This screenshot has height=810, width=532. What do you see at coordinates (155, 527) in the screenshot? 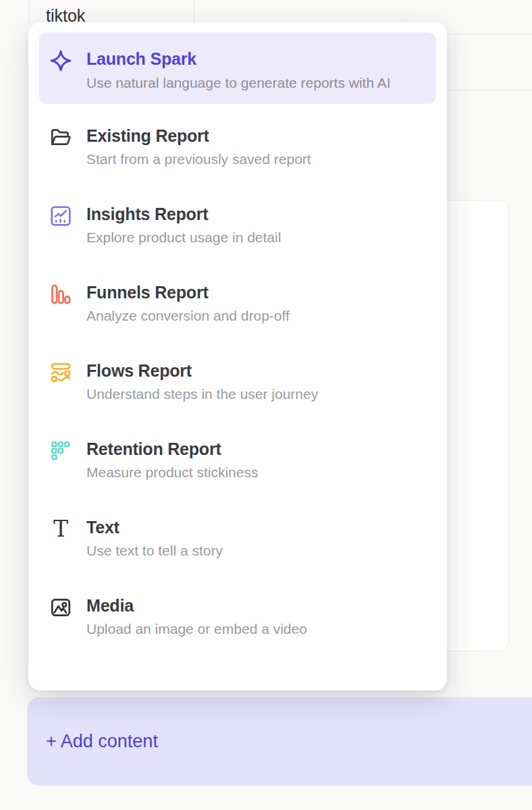
I see `menu-item-title: Text` at bounding box center [155, 527].